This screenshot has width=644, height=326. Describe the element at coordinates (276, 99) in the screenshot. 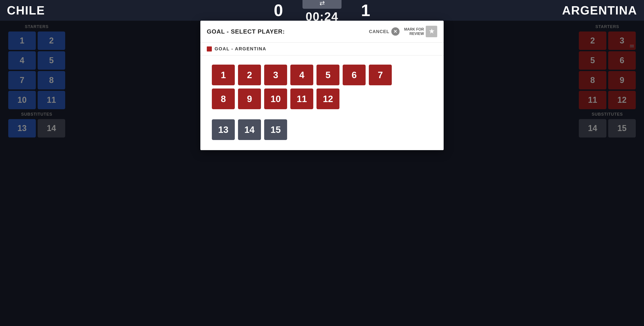

I see `modal-player-10: 10` at that location.